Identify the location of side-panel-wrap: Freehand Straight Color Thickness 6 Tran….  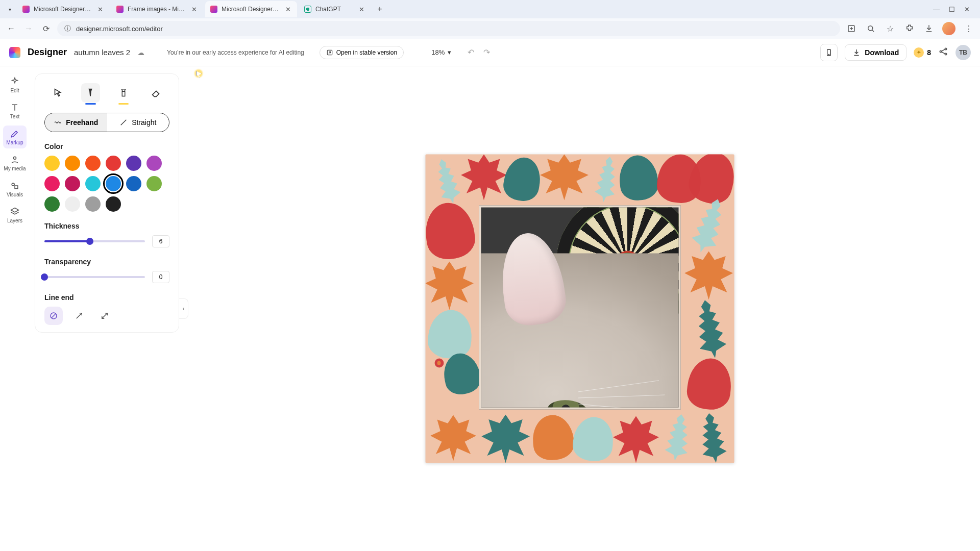
(104, 309).